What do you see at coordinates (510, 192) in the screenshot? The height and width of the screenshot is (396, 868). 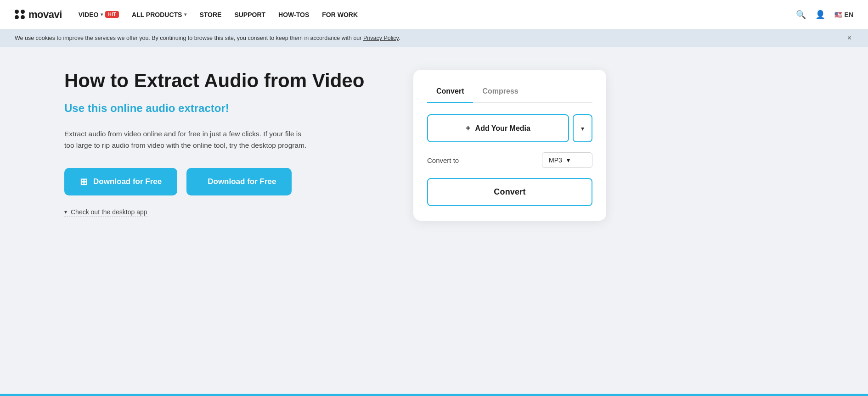 I see `convert-button: Convert` at bounding box center [510, 192].